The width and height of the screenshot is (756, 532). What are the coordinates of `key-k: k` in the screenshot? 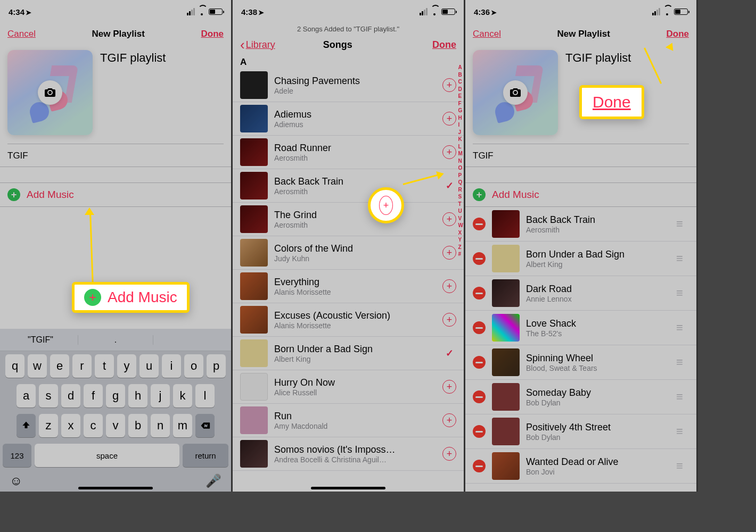 It's located at (183, 396).